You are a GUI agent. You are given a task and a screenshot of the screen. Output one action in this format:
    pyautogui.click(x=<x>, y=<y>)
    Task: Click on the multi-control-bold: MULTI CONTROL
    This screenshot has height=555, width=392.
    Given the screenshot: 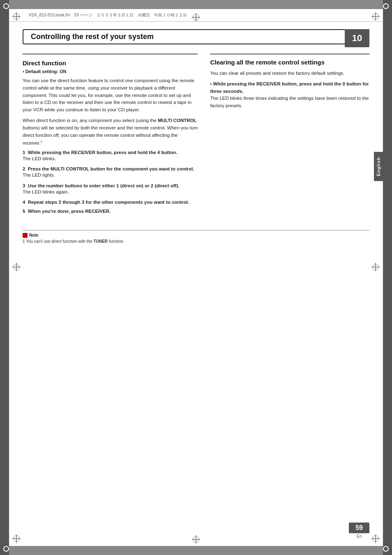 What is the action you would take?
    pyautogui.click(x=177, y=120)
    